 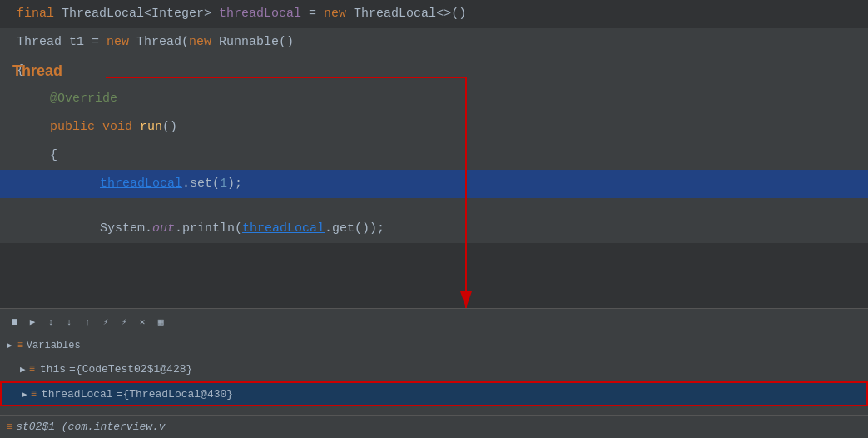 I want to click on code-token: (), so click(x=170, y=128).